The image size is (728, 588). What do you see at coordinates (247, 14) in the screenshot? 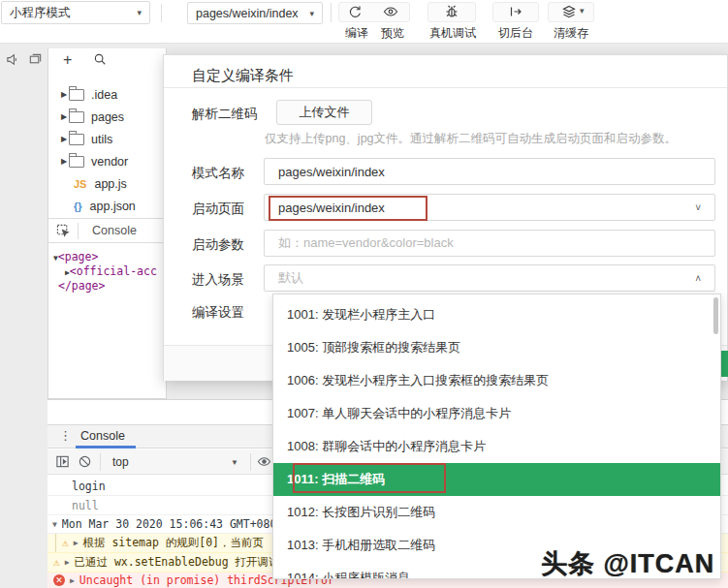
I see `compile-page-value: pages/weixin/index` at bounding box center [247, 14].